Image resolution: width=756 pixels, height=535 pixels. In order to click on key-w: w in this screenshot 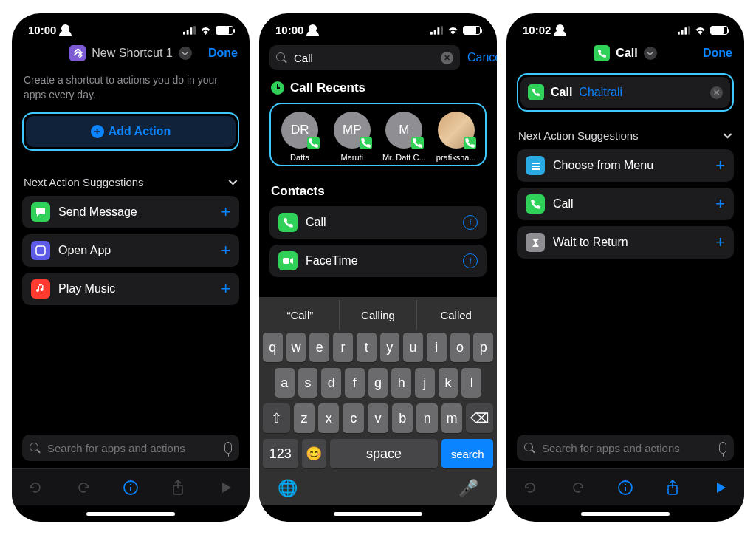, I will do `click(297, 347)`.